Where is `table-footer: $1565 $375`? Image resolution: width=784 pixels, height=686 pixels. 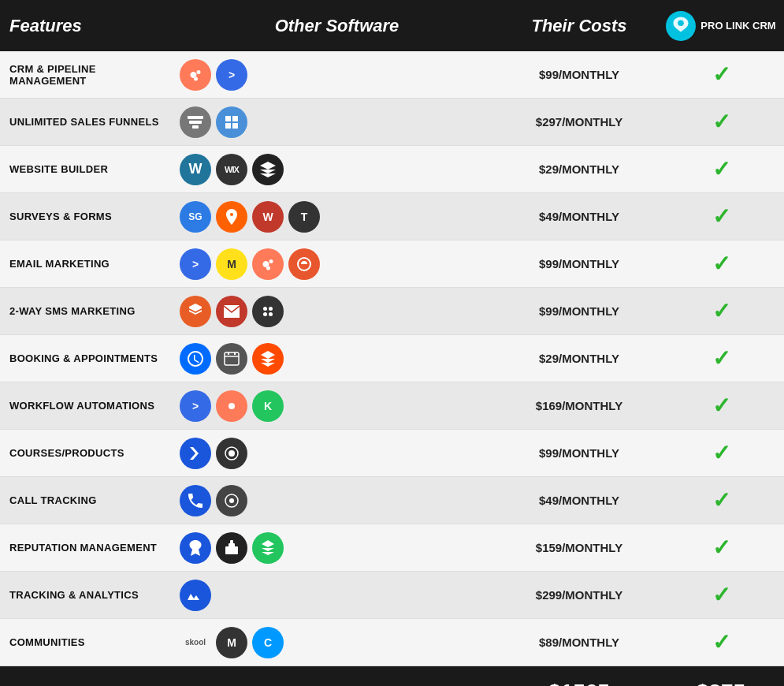 table-footer: $1565 $375 is located at coordinates (392, 677).